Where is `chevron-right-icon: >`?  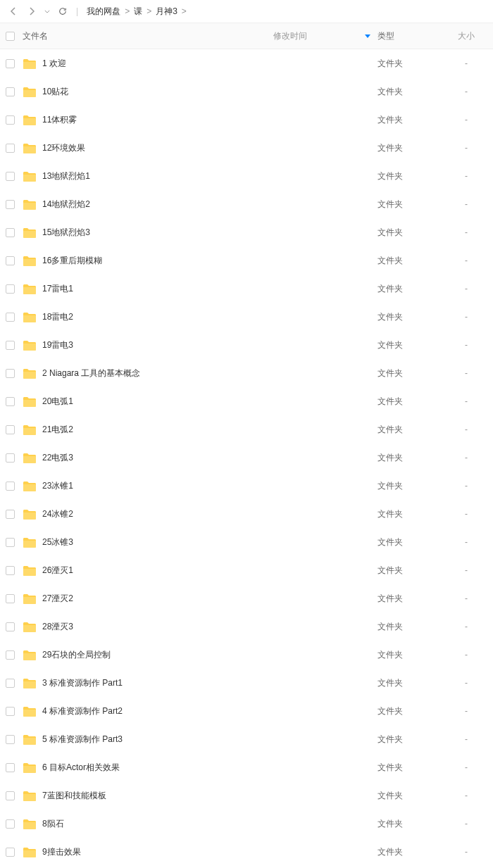
chevron-right-icon: > is located at coordinates (185, 11).